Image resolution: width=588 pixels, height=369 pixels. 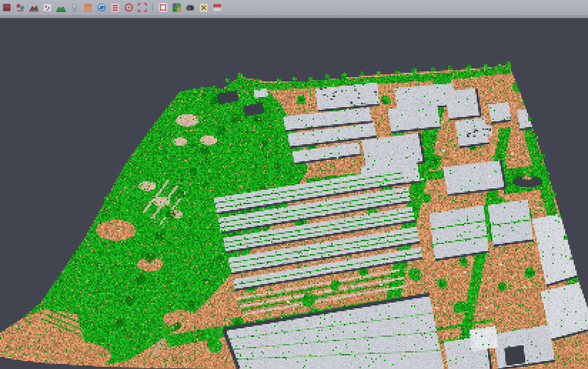 What do you see at coordinates (88, 7) in the screenshot?
I see `orthophoto-icon` at bounding box center [88, 7].